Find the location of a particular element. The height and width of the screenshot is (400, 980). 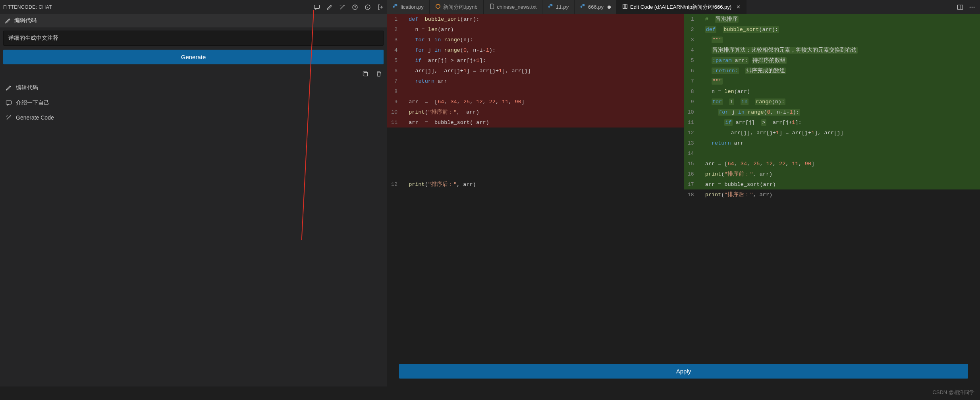

jupyter-icon is located at coordinates (438, 7).